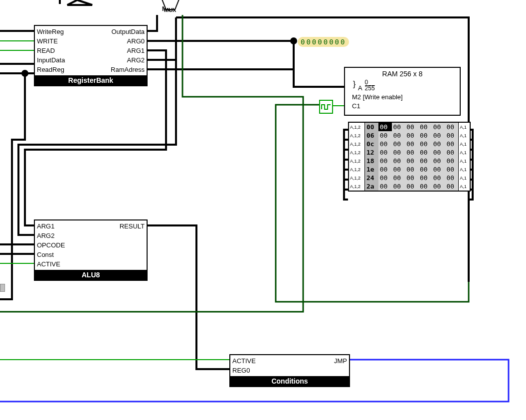 The width and height of the screenshot is (526, 420). Describe the element at coordinates (51, 245) in the screenshot. I see `port-opcode: OPCODE` at that location.